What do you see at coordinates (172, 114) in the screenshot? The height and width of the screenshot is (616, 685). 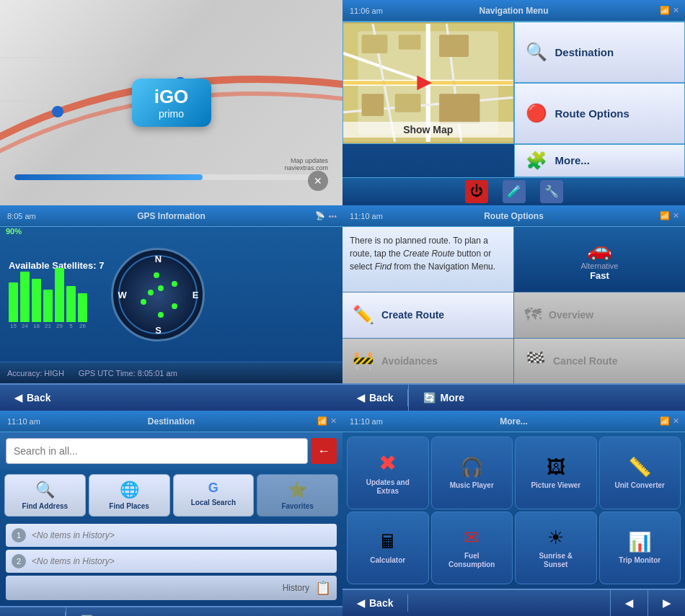 I see `igo-logo-line2: primo` at bounding box center [172, 114].